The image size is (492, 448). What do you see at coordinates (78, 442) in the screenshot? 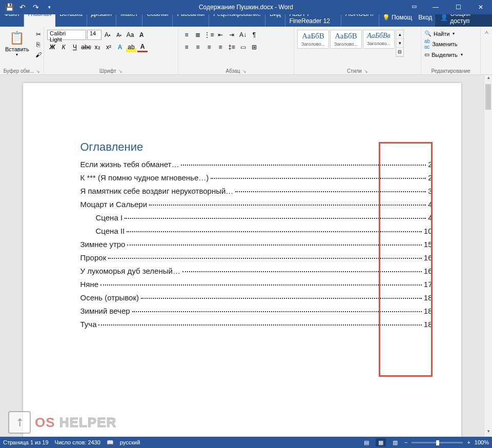
I see `word-count: Число слов: 2430` at bounding box center [78, 442].